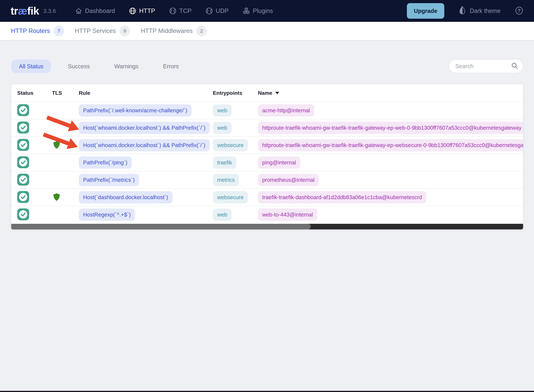  What do you see at coordinates (107, 215) in the screenshot?
I see `rule-chip: HostRegexp(`^.+$`)` at bounding box center [107, 215].